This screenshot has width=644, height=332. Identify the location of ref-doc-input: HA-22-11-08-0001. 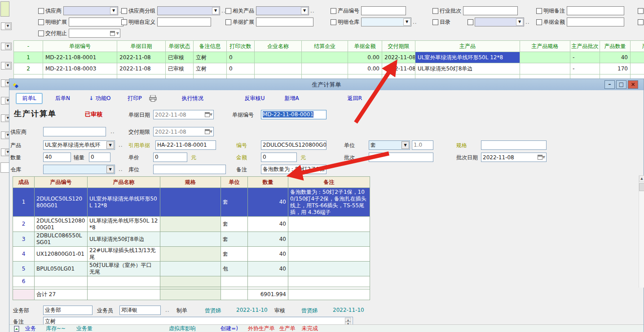
(186, 145).